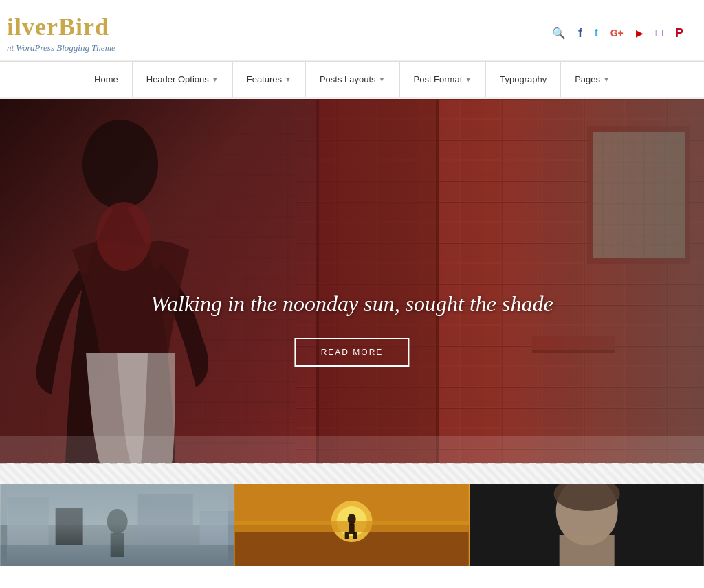 This screenshot has height=588, width=704. Describe the element at coordinates (587, 80) in the screenshot. I see `nav-label-pages: Pages` at that location.